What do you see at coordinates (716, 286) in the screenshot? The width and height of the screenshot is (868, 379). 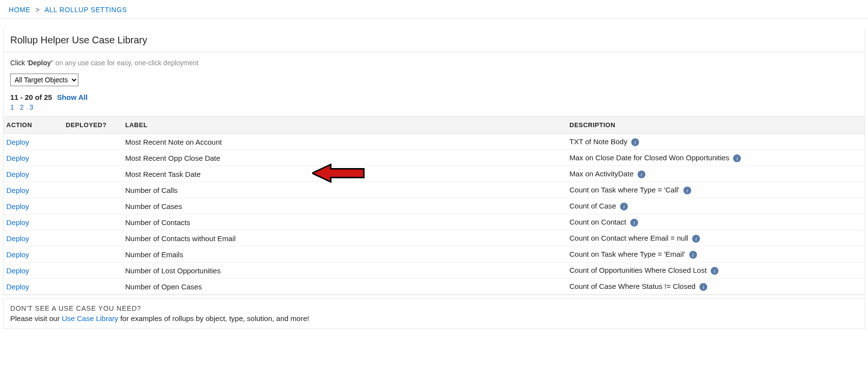 I see `description-cell: Count of Case Where Status != Closed i` at bounding box center [716, 286].